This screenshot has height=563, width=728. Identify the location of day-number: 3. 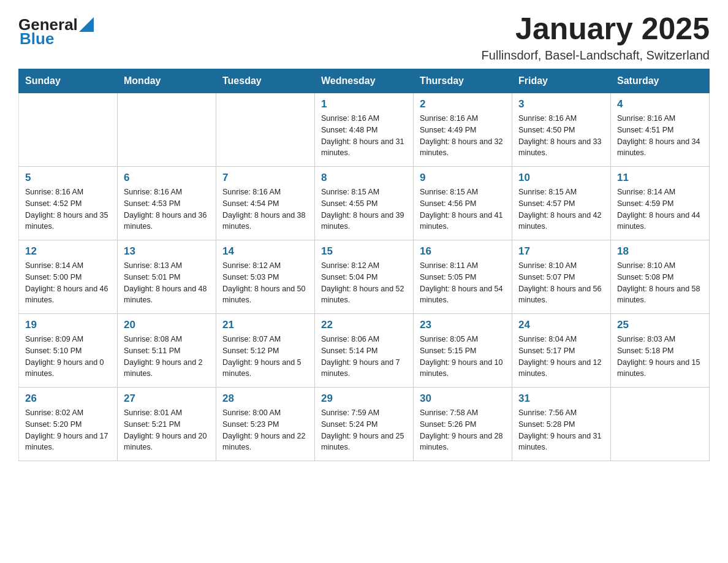
(561, 104).